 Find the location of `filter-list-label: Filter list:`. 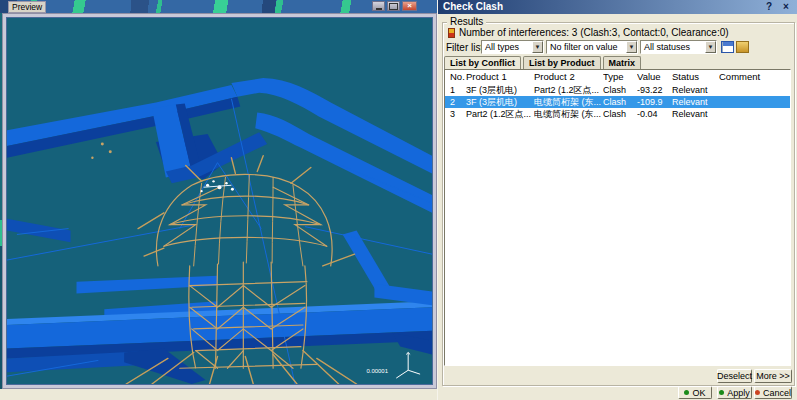

filter-list-label: Filter list: is located at coordinates (466, 48).